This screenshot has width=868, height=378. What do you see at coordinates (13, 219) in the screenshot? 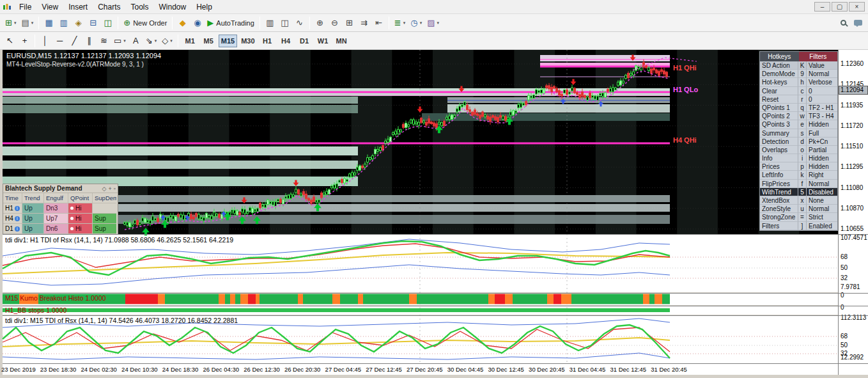
I see `sd-time-cell: H4i` at bounding box center [13, 219].